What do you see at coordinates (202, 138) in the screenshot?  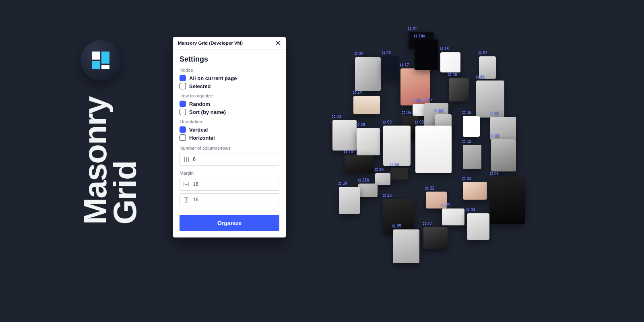 I see `option-label: Horizontal` at bounding box center [202, 138].